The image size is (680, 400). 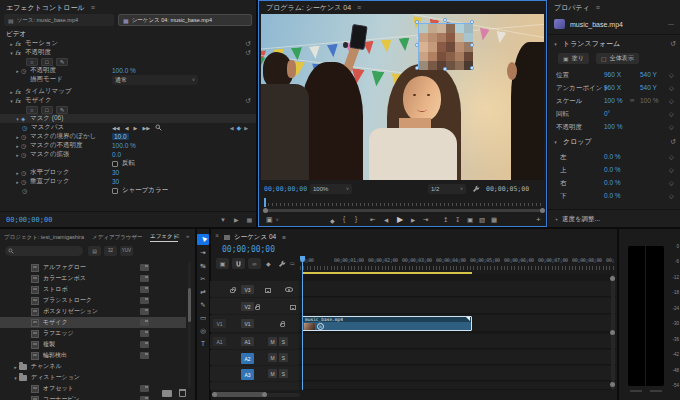 I want to click on snapshot-icon: ▦, so click(x=250, y=220).